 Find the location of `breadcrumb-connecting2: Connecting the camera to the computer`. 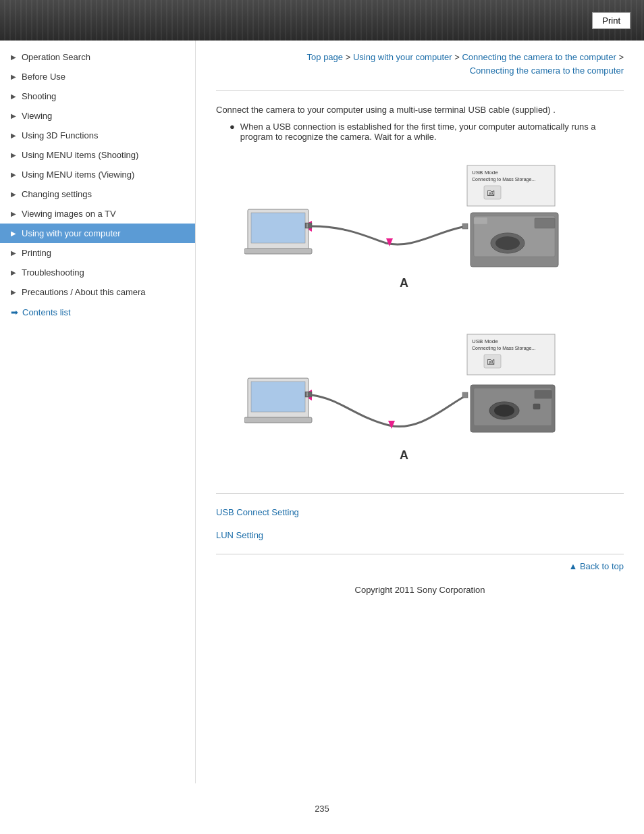

breadcrumb-connecting2: Connecting the camera to the computer is located at coordinates (547, 70).